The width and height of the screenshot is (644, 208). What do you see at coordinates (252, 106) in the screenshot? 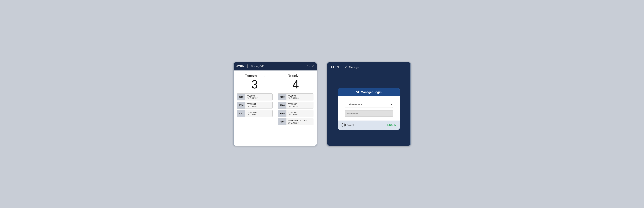
I see `device-ip: 10.0.90.96` at bounding box center [252, 106].